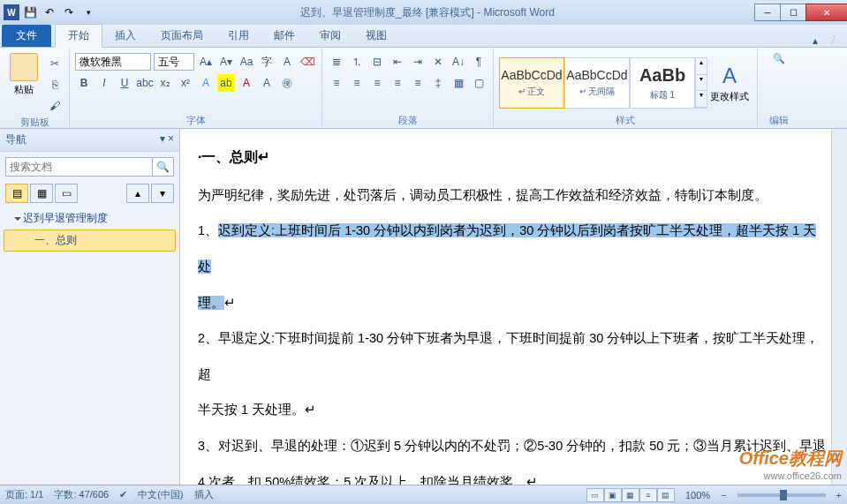  What do you see at coordinates (174, 62) in the screenshot?
I see `font-size-combo: 五号` at bounding box center [174, 62].